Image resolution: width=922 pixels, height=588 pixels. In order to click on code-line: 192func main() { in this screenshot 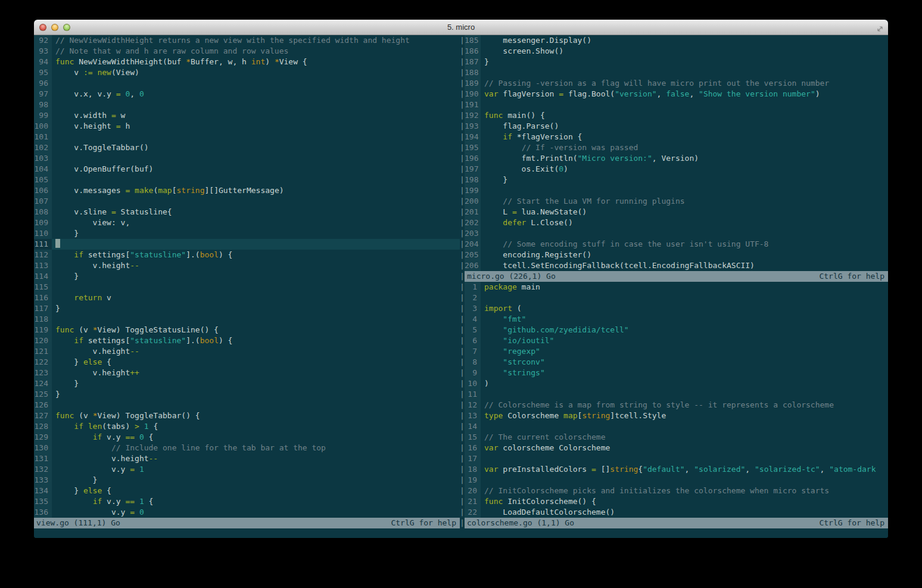, I will do `click(677, 116)`.